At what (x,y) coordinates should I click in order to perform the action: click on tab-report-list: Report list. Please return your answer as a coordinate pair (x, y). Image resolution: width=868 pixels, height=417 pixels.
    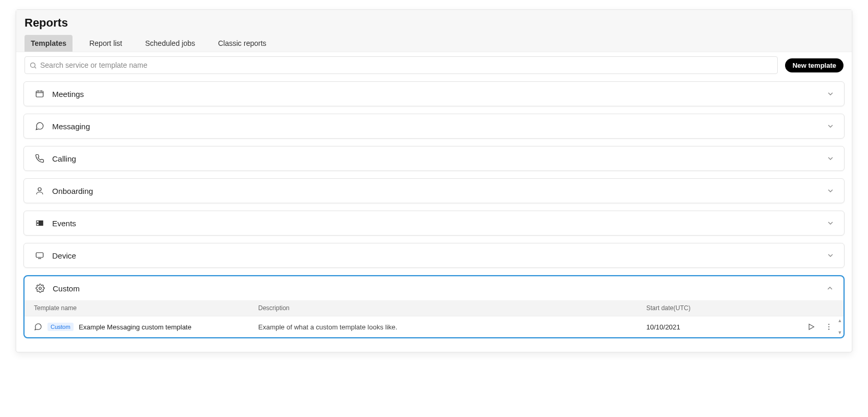
    Looking at the image, I should click on (105, 43).